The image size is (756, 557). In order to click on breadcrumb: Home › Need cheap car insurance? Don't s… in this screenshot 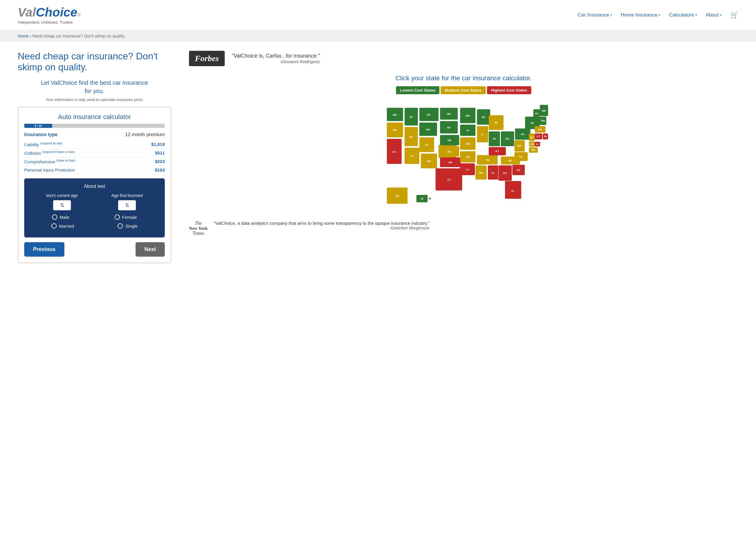, I will do `click(378, 36)`.